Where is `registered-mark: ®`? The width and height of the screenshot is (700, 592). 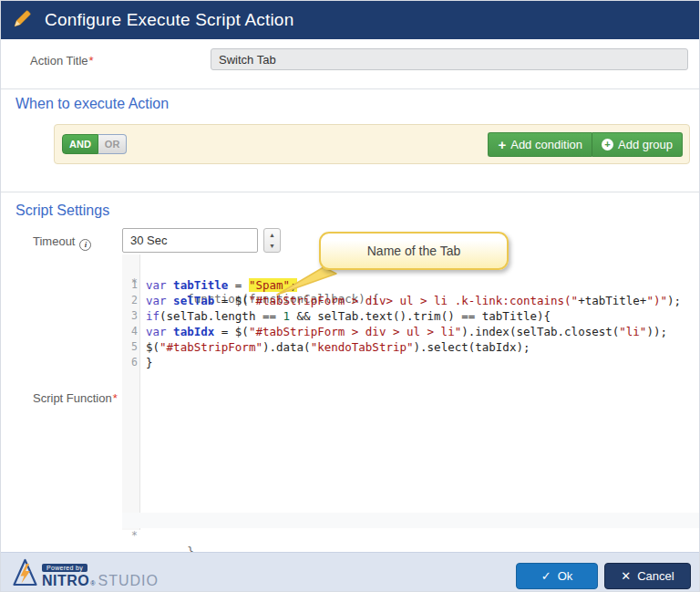 registered-mark: ® is located at coordinates (93, 584).